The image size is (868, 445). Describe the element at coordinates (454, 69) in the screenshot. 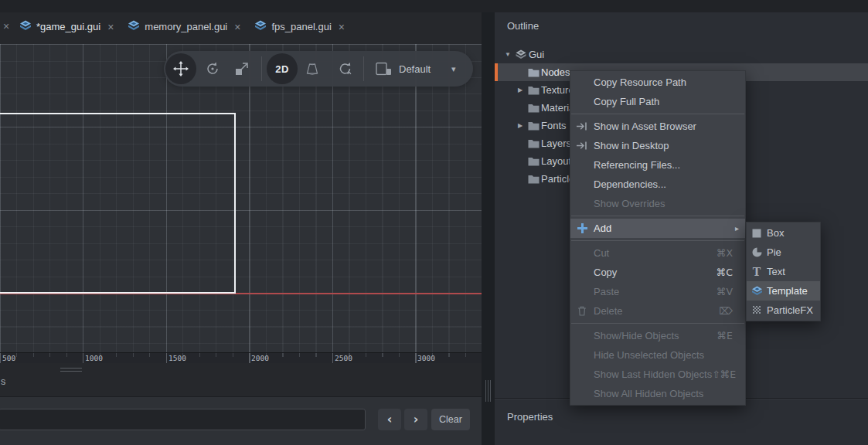

I see `chevron-down-icon: ▾` at that location.